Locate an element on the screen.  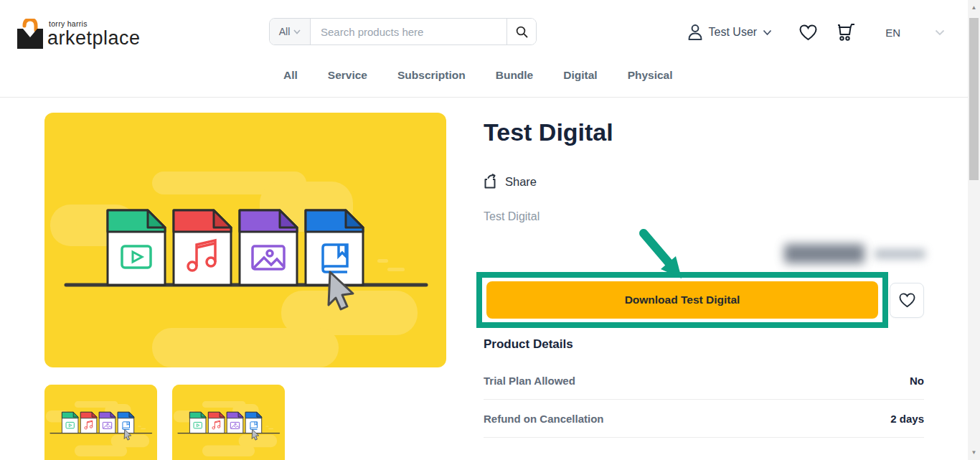
price-redacted is located at coordinates (824, 254).